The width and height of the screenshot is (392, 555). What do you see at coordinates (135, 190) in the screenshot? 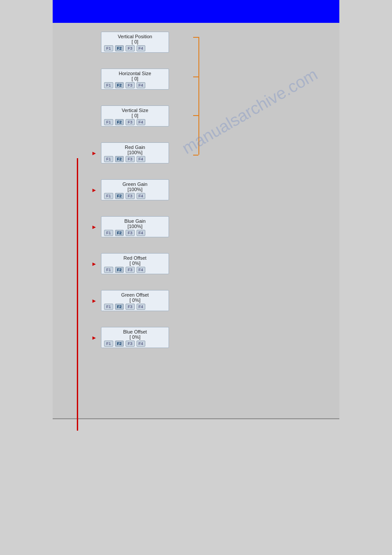
I see `menu-box-green-gain: Green Gain [100%] F1 F2 F3 F4` at bounding box center [135, 190].